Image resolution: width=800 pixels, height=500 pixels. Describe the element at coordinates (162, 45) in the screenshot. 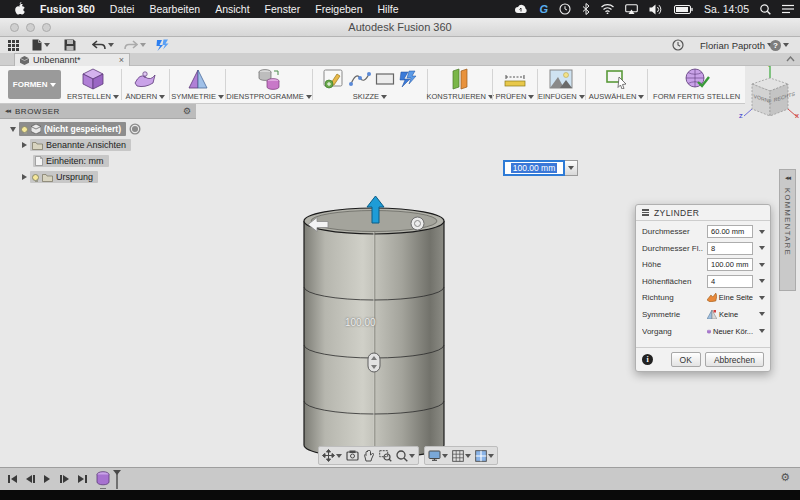

I see `job-status-button` at that location.